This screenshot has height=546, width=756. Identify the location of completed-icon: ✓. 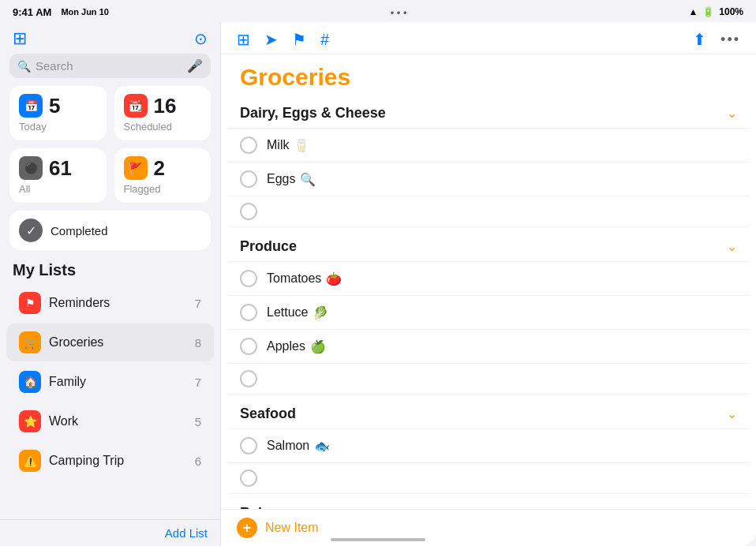
(31, 230).